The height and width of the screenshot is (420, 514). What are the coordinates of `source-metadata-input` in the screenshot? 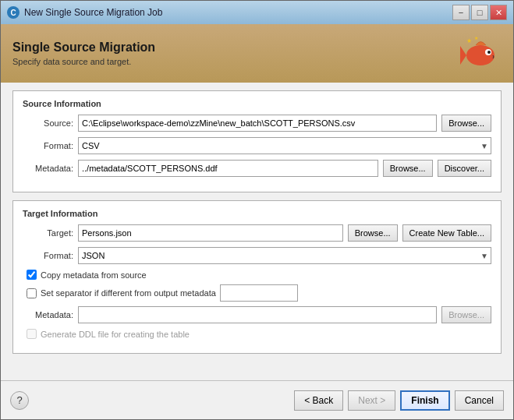 It's located at (228, 168).